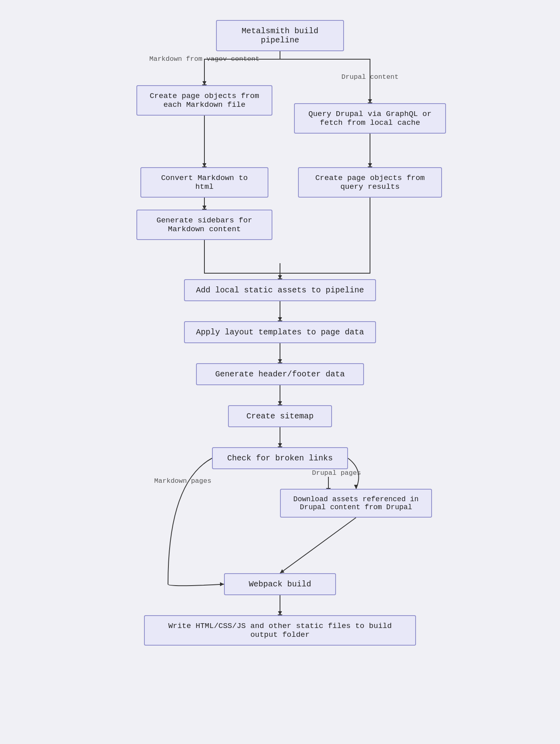  I want to click on drupal-pages-branch: Drupal pages Download assets referenced …, so click(356, 494).